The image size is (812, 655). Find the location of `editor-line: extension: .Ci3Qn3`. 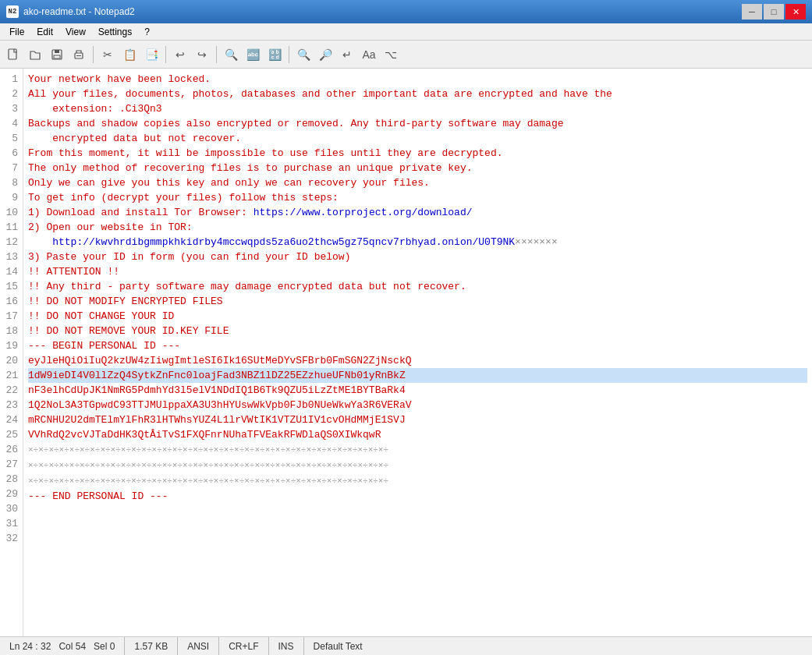

editor-line: extension: .Ci3Qn3 is located at coordinates (418, 109).